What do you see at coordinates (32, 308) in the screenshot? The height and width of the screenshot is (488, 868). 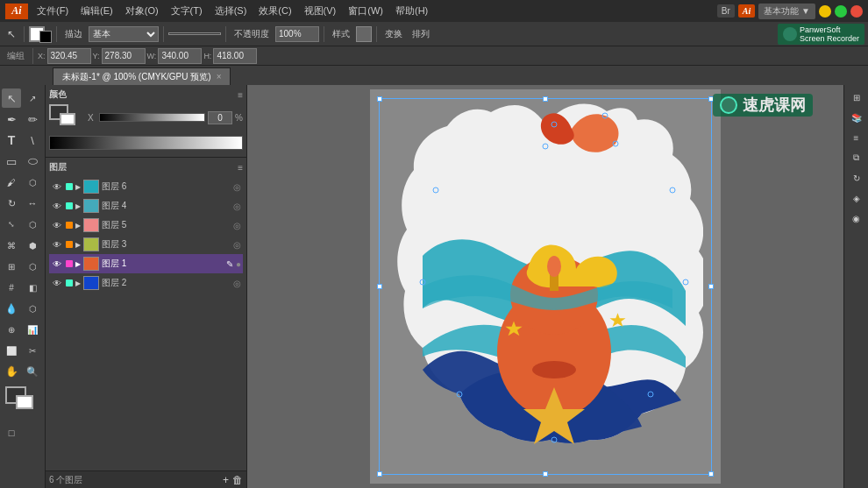 I see `blend-tool: ⬡` at bounding box center [32, 308].